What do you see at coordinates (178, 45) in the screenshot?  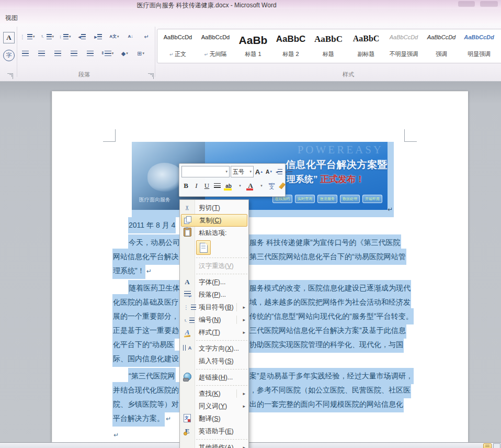 I see `style-card-正文: AaBbCcDd↵ 正文` at bounding box center [178, 45].